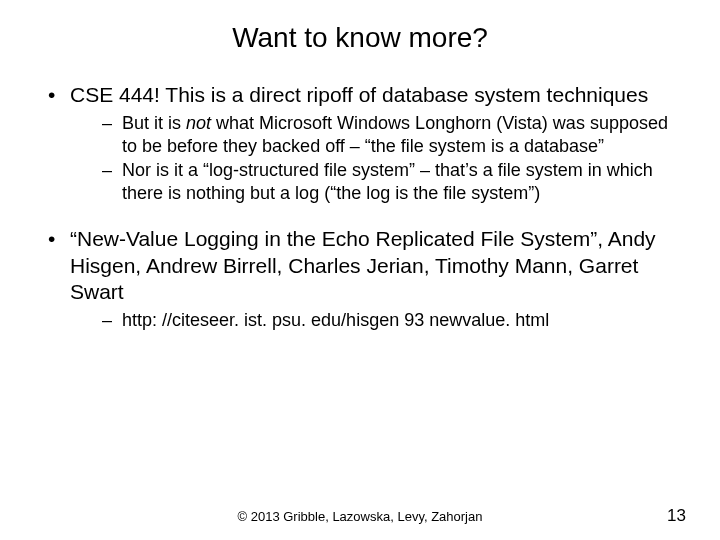  I want to click on sub-bullet-text-pre: But it is, so click(154, 123).